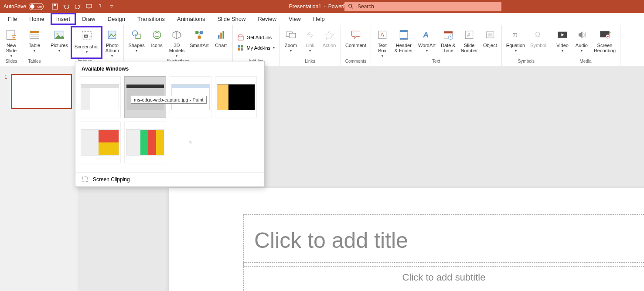  Describe the element at coordinates (261, 183) in the screenshot. I see `resize-grip-icon: ⋰` at that location.